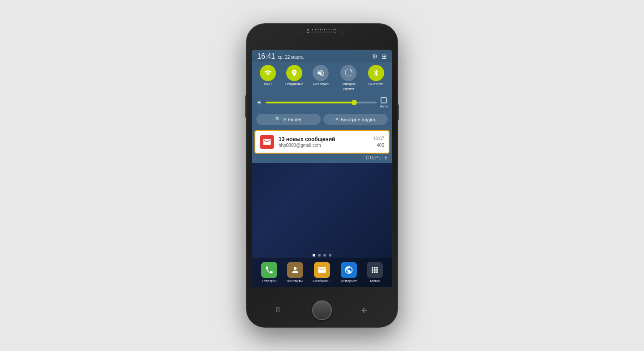  What do you see at coordinates (348, 86) in the screenshot?
I see `rotation-label: Поворот экрана` at bounding box center [348, 86].